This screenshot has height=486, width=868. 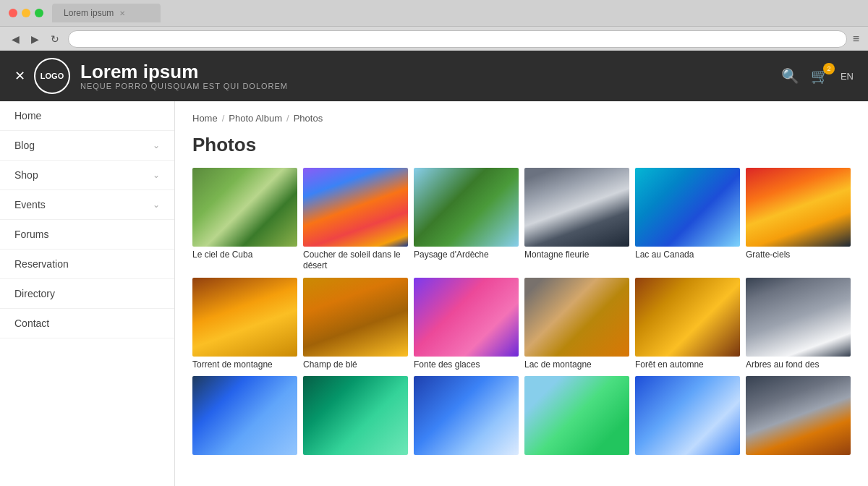 What do you see at coordinates (790, 76) in the screenshot?
I see `search-icon: 🔍` at bounding box center [790, 76].